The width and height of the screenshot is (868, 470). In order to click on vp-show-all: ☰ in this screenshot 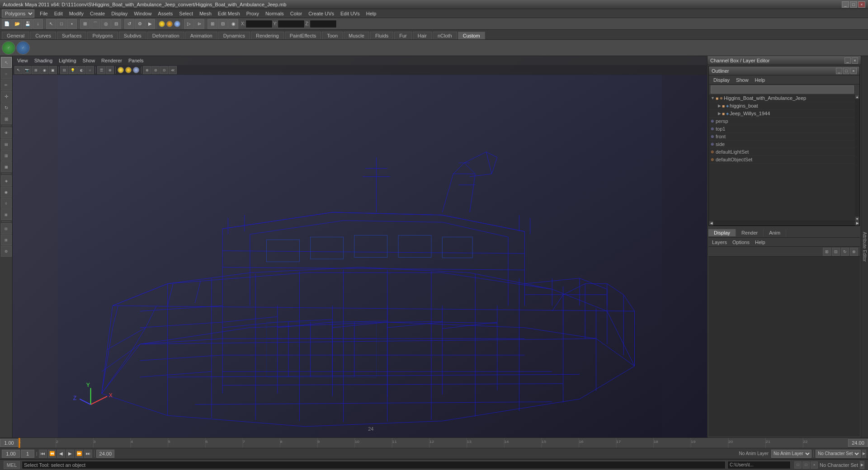, I will do `click(101, 70)`.